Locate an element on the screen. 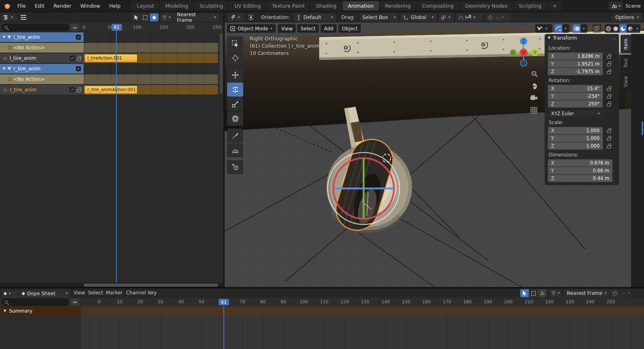 This screenshot has height=349, width=644. overlays-toggle: ▾ is located at coordinates (580, 28).